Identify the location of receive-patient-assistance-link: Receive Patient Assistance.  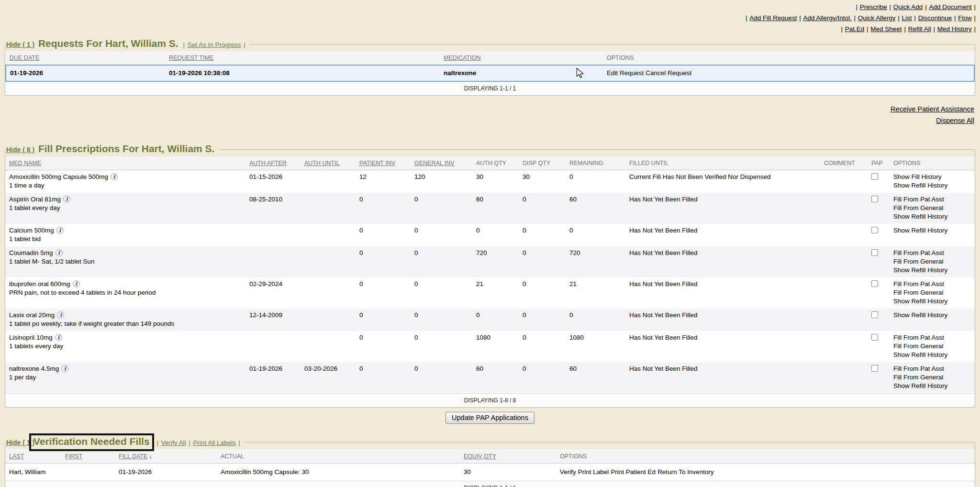
(932, 109).